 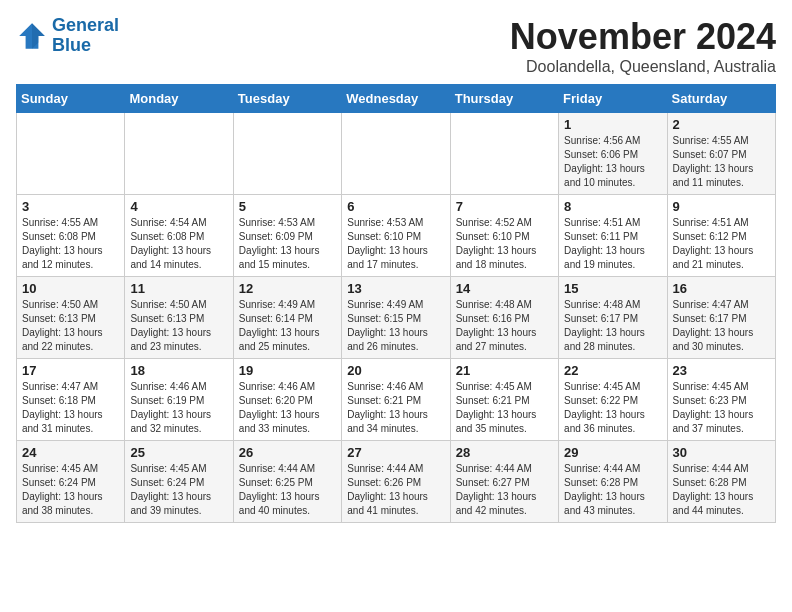 I want to click on day-cell: 11Sunrise: 4:50 AM Sunset: 6:13 PM Dayli…, so click(x=179, y=318).